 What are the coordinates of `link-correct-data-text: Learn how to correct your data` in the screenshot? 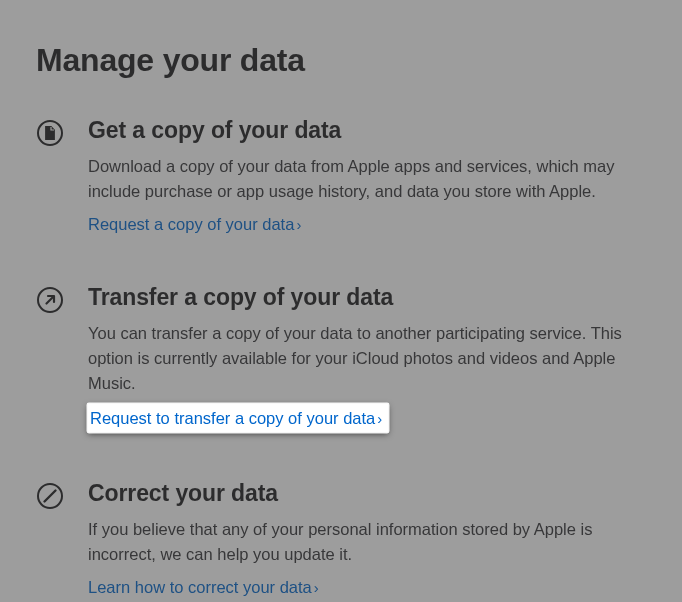 It's located at (200, 587).